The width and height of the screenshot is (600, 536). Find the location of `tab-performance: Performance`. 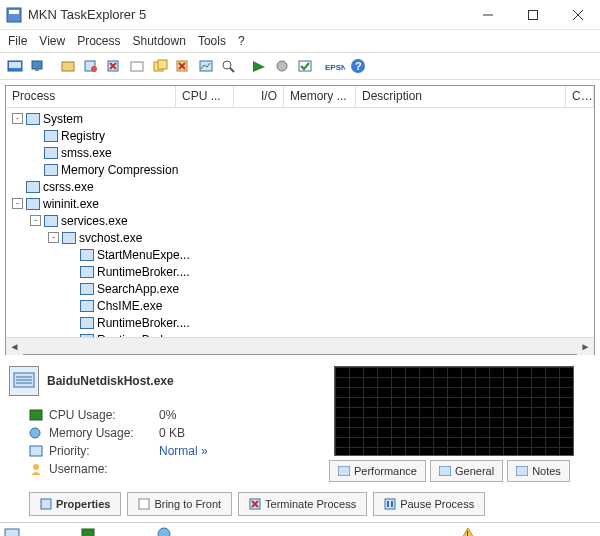

tab-performance: Performance is located at coordinates (378, 471).